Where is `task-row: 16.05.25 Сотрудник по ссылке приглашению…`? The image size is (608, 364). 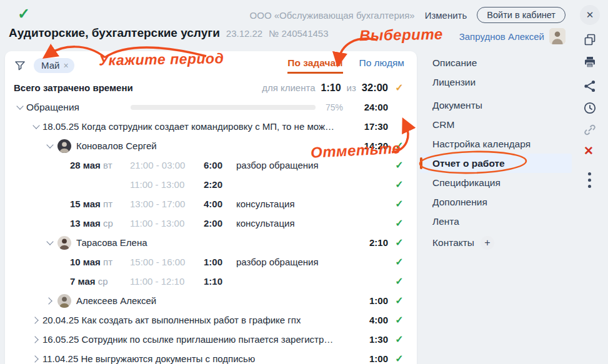
task-row: 16.05.25 Сотрудник по ссылке приглашению… is located at coordinates (211, 340).